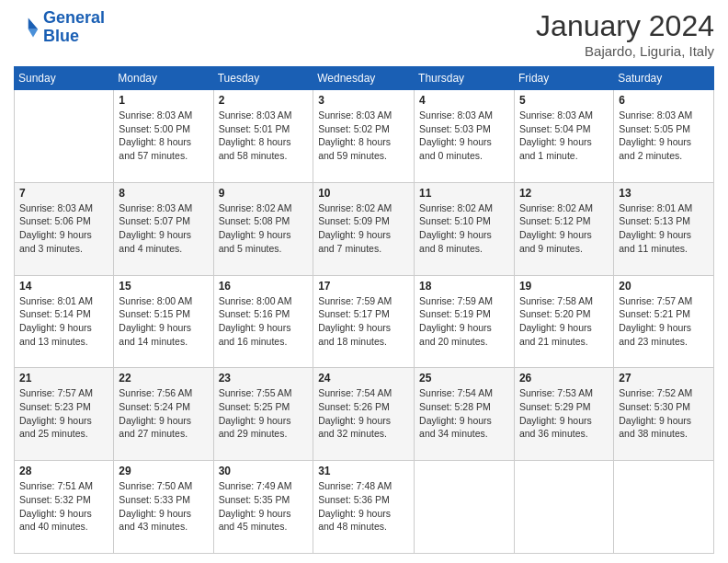 Image resolution: width=728 pixels, height=563 pixels. What do you see at coordinates (364, 322) in the screenshot?
I see `calendar-cell: 17Sunrise: 7:59 AM Sunset: 5:17 PM Dayli…` at bounding box center [364, 322].